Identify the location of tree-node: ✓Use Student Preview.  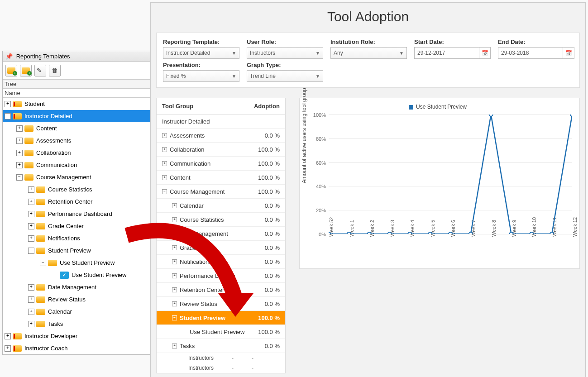
(76, 275).